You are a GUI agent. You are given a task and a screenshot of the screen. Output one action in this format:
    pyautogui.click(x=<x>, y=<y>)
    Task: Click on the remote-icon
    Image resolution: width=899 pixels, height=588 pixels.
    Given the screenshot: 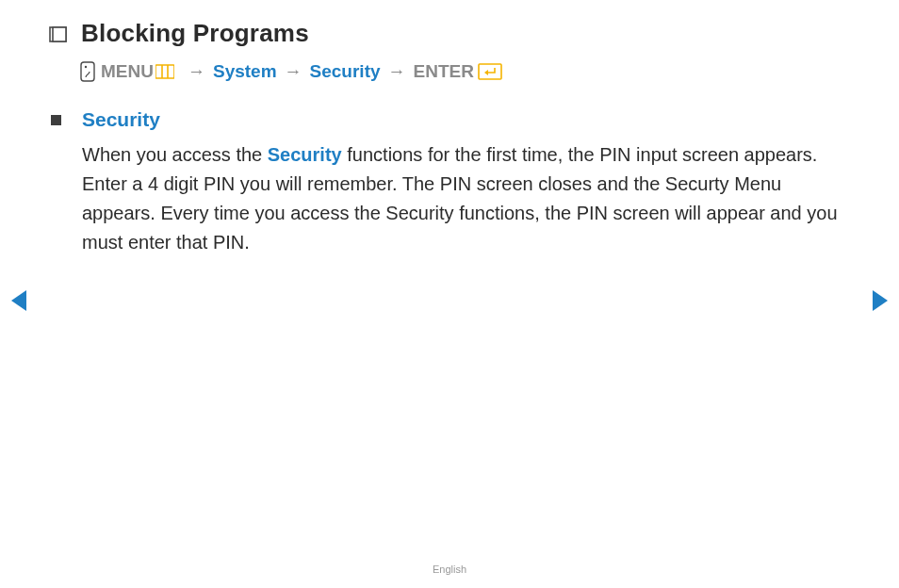 What is the action you would take?
    pyautogui.click(x=88, y=72)
    